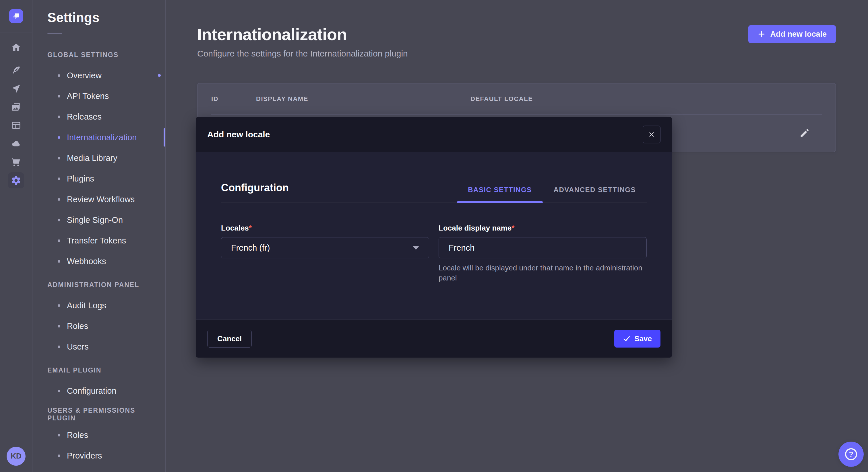  Describe the element at coordinates (500, 194) in the screenshot. I see `tab-basic-settings: BASIC SETTINGS` at that location.